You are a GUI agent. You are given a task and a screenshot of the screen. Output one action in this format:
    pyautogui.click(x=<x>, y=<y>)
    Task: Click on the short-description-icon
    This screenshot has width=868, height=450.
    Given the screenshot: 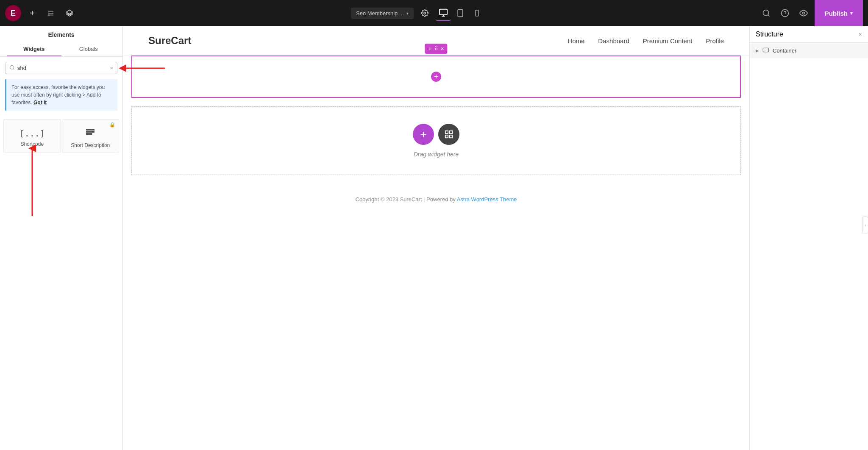 What is the action you would take?
    pyautogui.click(x=90, y=133)
    